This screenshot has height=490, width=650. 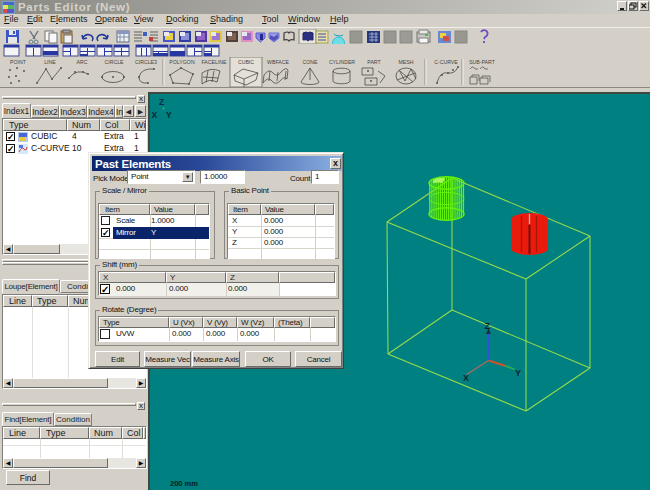 I want to click on svg-text: SUB-PART, so click(x=482, y=62).